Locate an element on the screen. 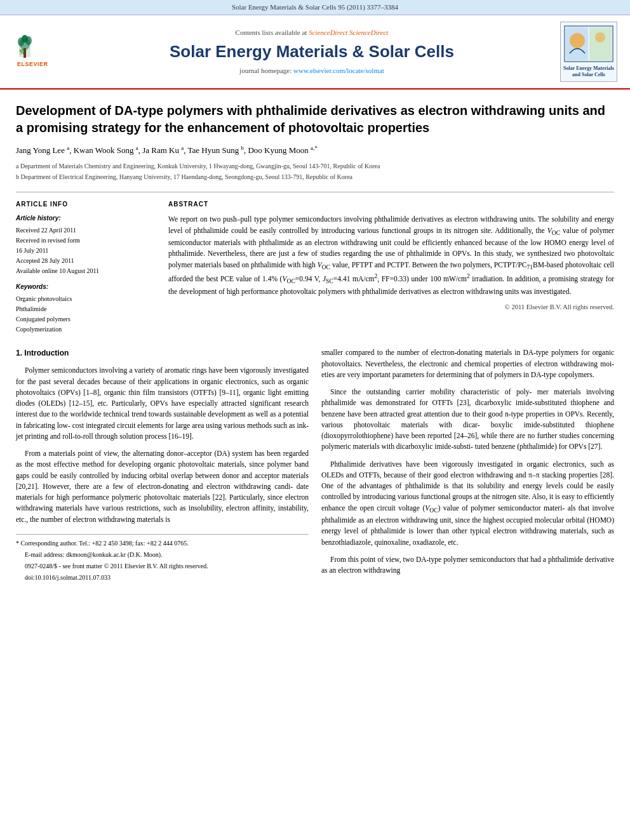 This screenshot has width=630, height=840. right-logo-area: Solar Energy Materials and Solar Cells is located at coordinates (589, 51).